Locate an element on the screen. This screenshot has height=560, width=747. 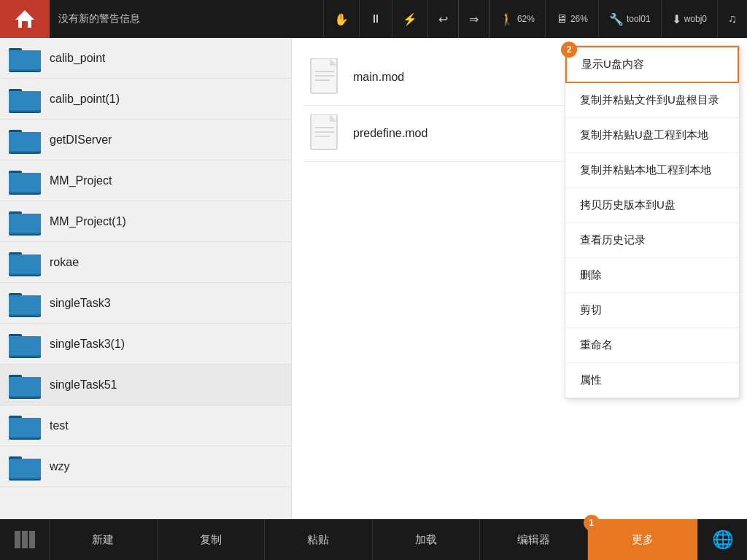
context-menu-item: 2显示U盘内容 is located at coordinates (652, 64).